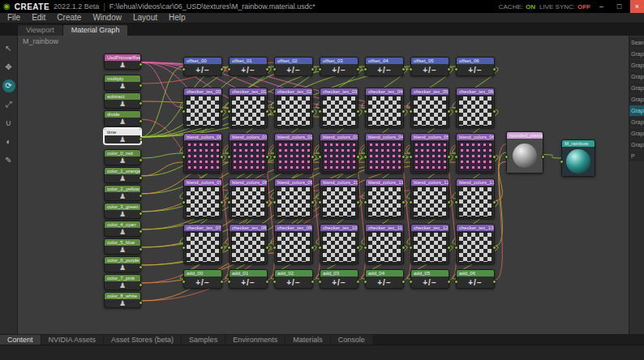 The height and width of the screenshot is (360, 644). What do you see at coordinates (384, 66) in the screenshot?
I see `node-o4: offset_04+/−` at bounding box center [384, 66].